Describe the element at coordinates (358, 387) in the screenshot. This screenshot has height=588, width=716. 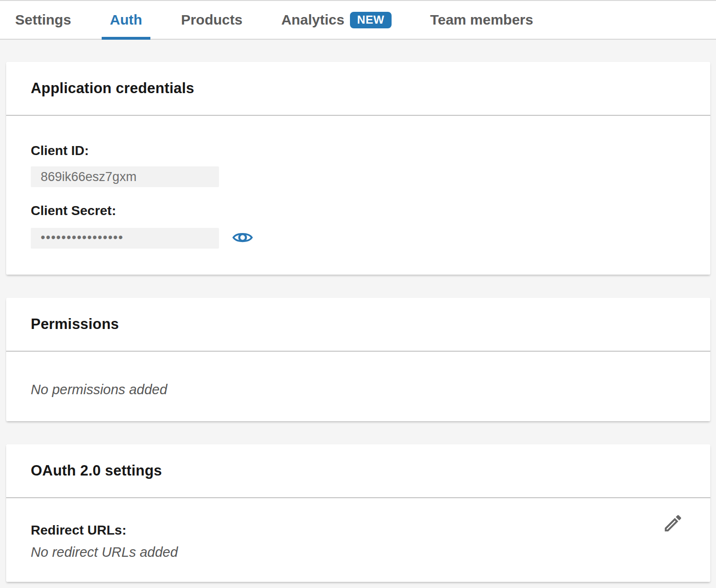
I see `permissions-body: No permissions added` at that location.